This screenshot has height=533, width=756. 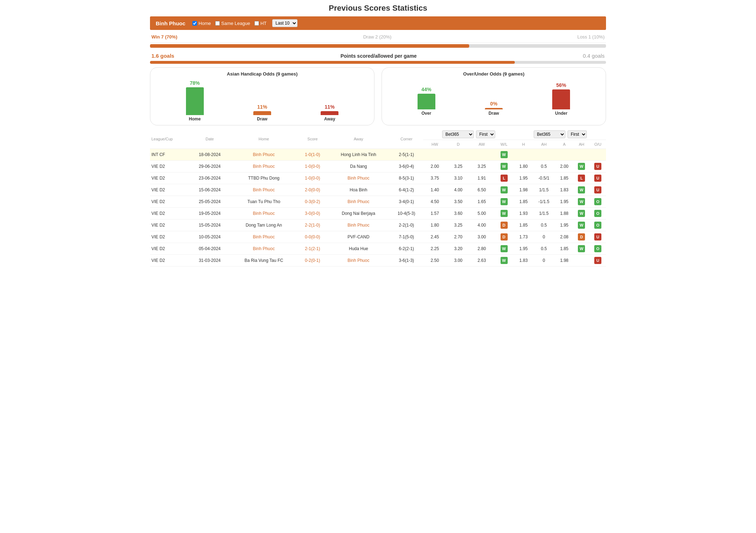 What do you see at coordinates (313, 190) in the screenshot?
I see `score: 2-0(0-0)` at bounding box center [313, 190].